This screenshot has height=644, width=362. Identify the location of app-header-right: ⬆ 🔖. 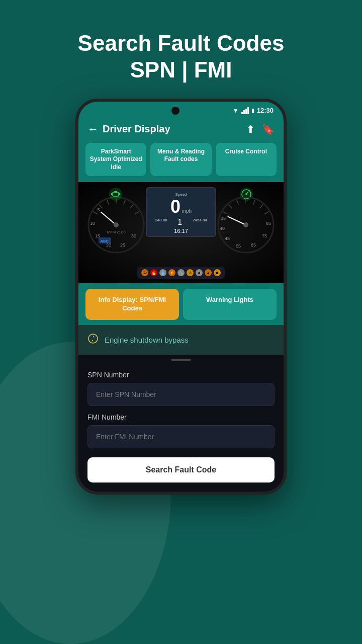
(260, 129).